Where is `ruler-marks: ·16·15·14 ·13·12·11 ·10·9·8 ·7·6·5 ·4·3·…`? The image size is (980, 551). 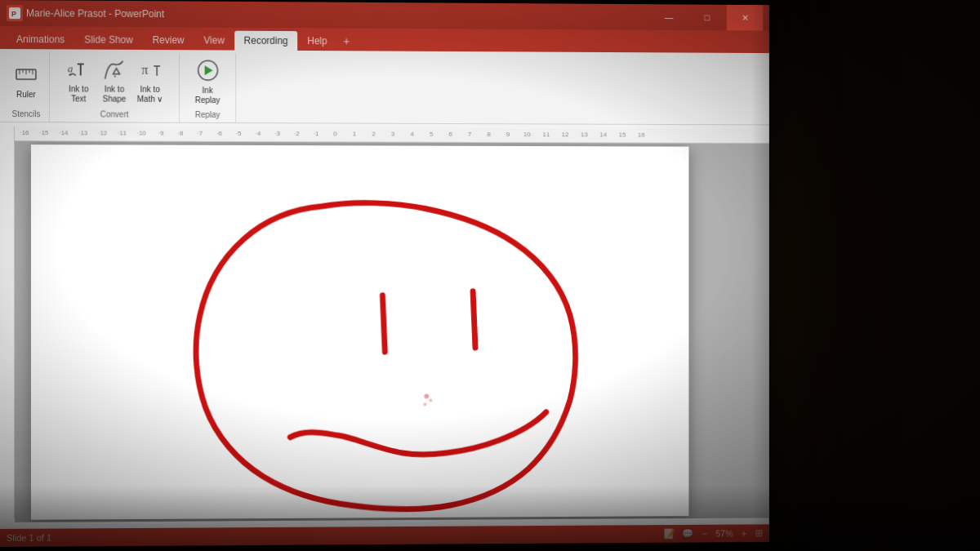
ruler-marks: ·16·15·14 ·13·12·11 ·10·9·8 ·7·6·5 ·4·3·… is located at coordinates (333, 134).